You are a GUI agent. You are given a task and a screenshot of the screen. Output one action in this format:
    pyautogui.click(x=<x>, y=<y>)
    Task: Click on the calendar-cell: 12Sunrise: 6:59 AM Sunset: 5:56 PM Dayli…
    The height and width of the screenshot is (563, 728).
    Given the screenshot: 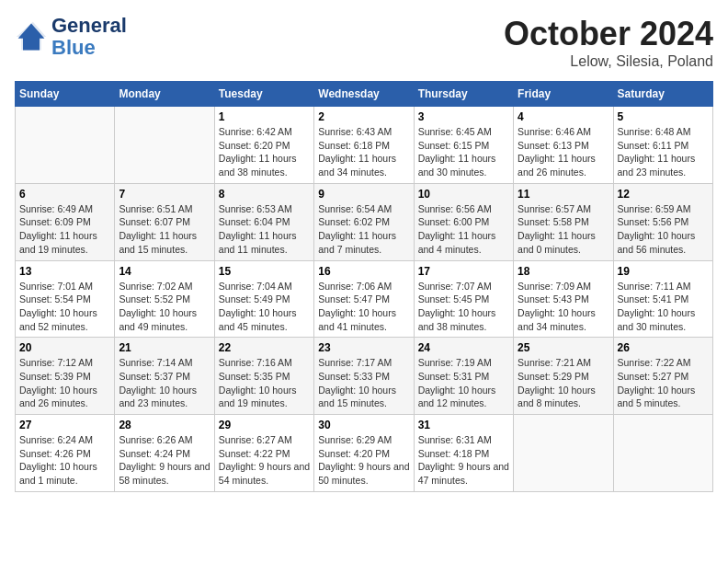 What is the action you would take?
    pyautogui.click(x=663, y=222)
    